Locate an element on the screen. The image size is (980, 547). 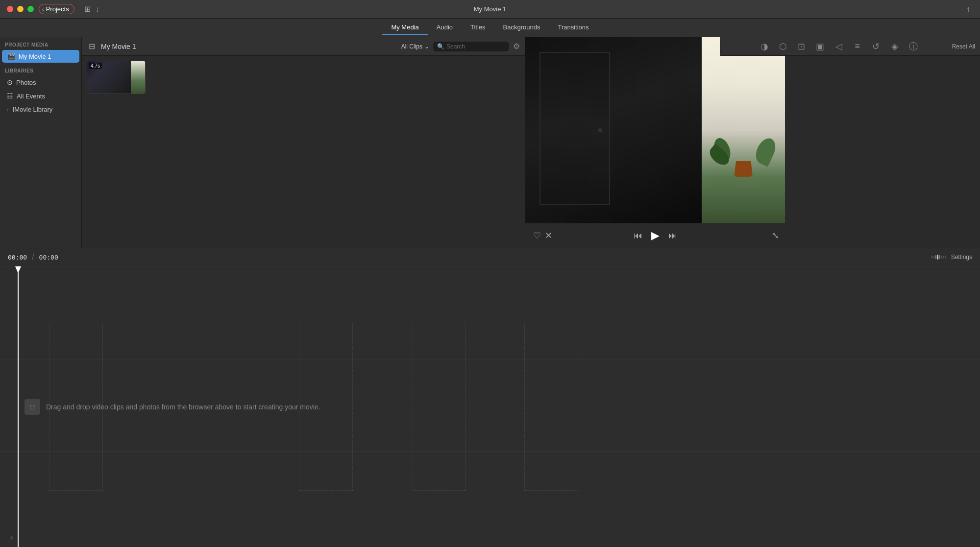
color-correction-icon: ⬡ is located at coordinates (783, 47).